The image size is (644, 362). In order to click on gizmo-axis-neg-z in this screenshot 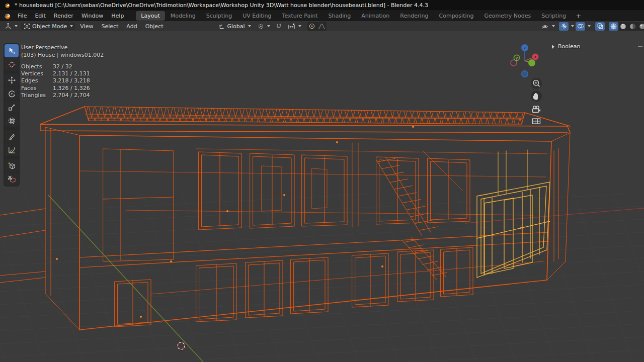, I will do `click(525, 74)`.